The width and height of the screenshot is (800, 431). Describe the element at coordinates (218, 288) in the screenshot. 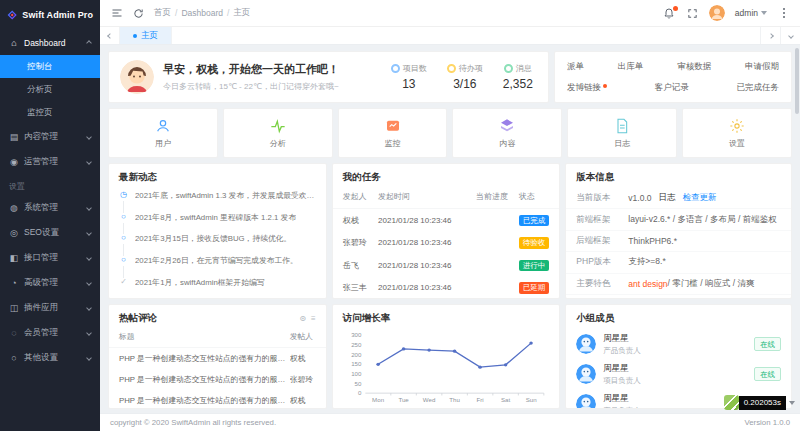

I see `timeline-item: ✓2021年1月，swiftAdmin框架开始编写` at that location.